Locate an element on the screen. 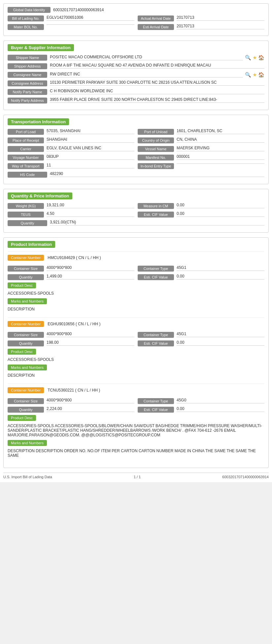 The image size is (272, 644). bill-of-lading-label: Bill of Lading No. is located at coordinates (26, 18).